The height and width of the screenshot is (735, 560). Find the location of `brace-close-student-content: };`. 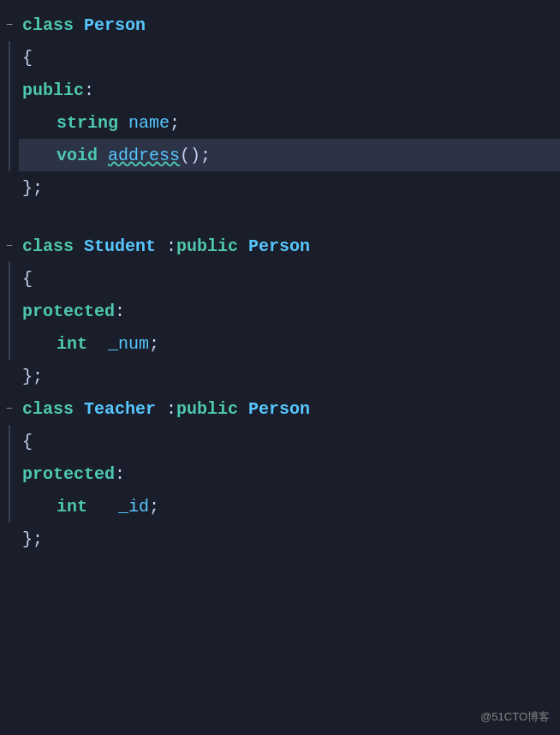

brace-close-student-content: }; is located at coordinates (289, 376).